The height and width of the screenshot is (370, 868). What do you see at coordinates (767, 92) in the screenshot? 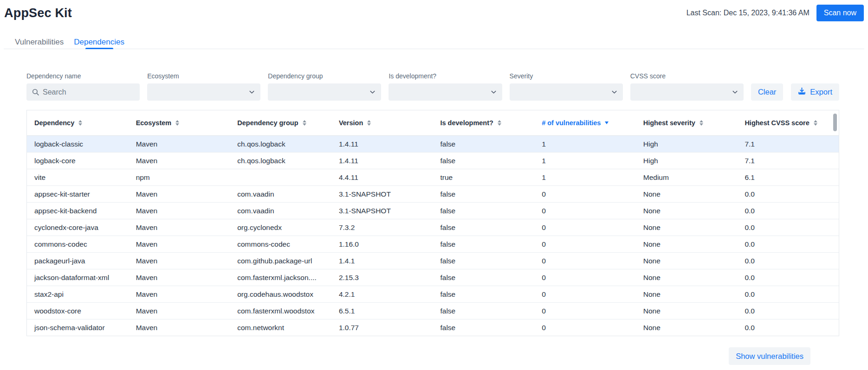
I see `clear-button: Clear` at bounding box center [767, 92].